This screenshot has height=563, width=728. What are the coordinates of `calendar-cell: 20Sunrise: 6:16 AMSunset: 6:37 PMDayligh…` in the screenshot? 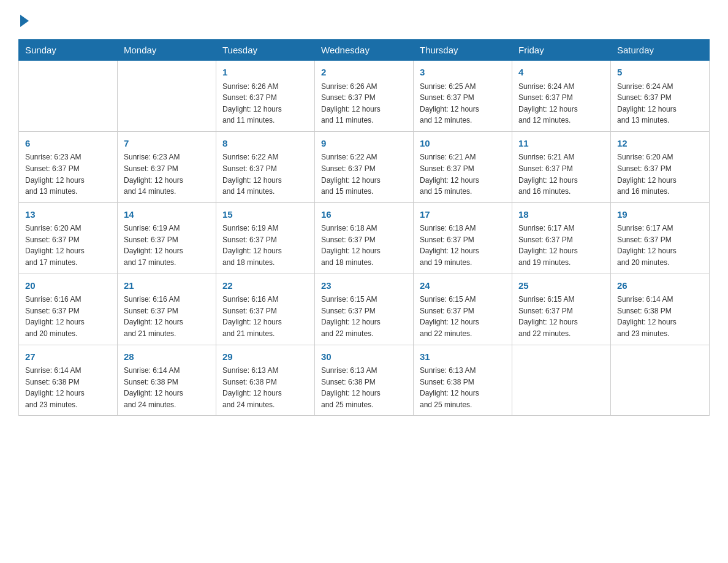 It's located at (69, 309).